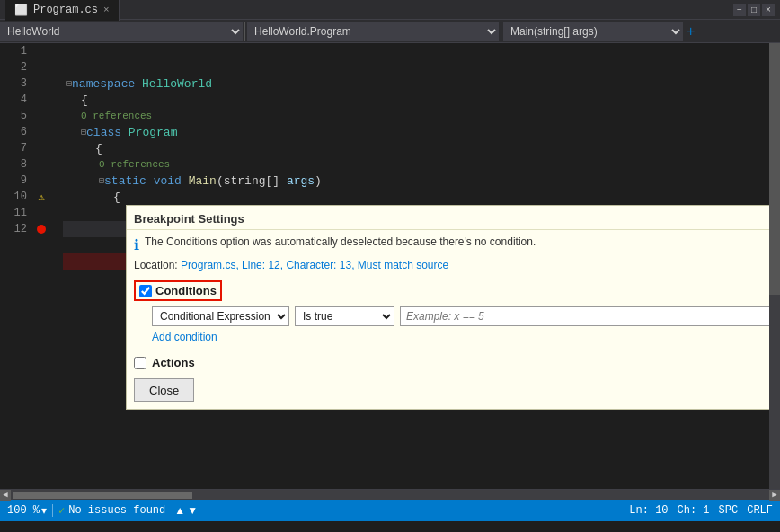 The width and height of the screenshot is (780, 532). Describe the element at coordinates (340, 242) in the screenshot. I see `bp-info-text: The Conditions option was automatically …` at that location.